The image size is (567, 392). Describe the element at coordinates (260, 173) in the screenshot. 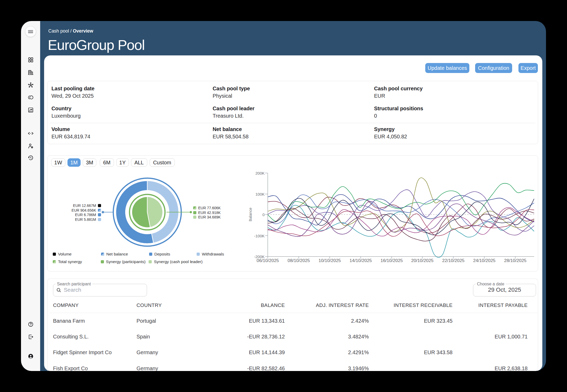

I see `svg-text: 200K` at that location.